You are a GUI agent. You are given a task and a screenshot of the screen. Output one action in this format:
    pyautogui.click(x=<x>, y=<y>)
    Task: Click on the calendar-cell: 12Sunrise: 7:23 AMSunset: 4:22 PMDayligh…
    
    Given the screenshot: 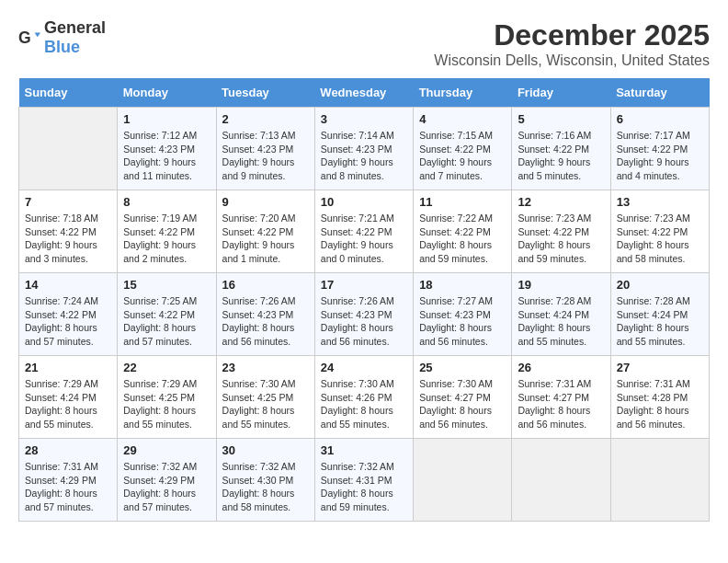 What is the action you would take?
    pyautogui.click(x=561, y=232)
    